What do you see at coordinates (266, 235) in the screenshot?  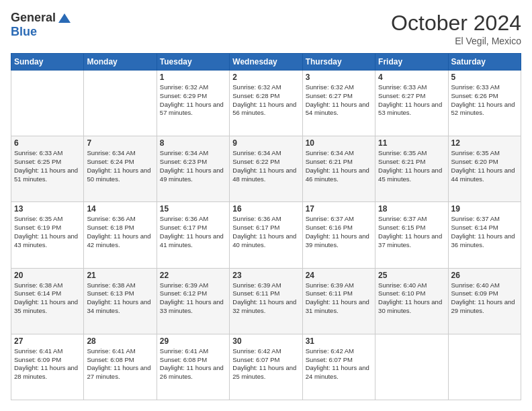 I see `calendar-cell: 16Sunrise: 6:36 AM Sunset: 6:17 PM Dayli…` at bounding box center [266, 235].